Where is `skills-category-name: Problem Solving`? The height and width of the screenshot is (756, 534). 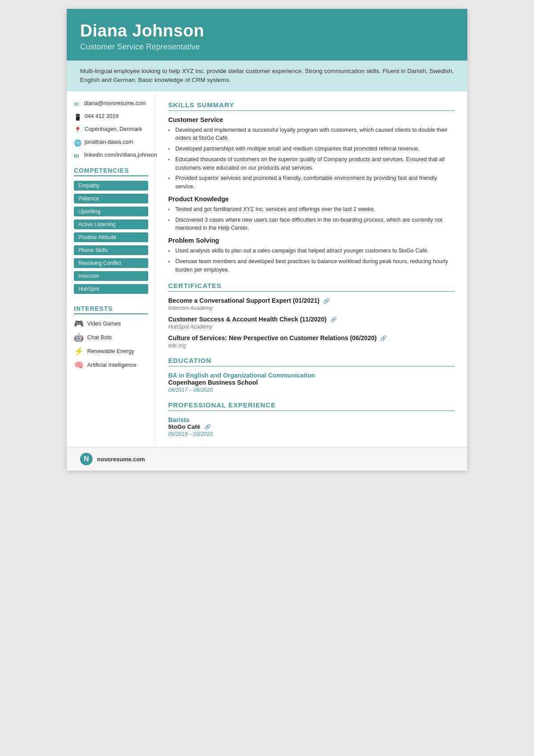 skills-category-name: Problem Solving is located at coordinates (312, 240).